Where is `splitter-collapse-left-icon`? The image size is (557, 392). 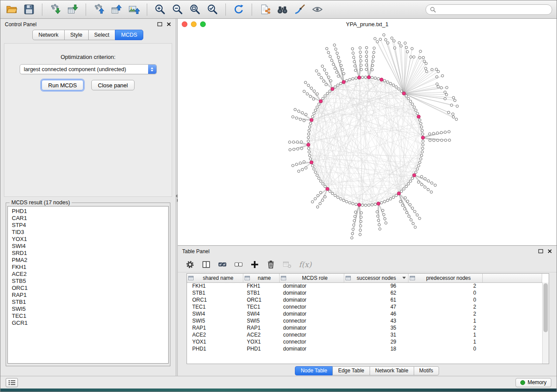
splitter-collapse-left-icon is located at coordinates (176, 196).